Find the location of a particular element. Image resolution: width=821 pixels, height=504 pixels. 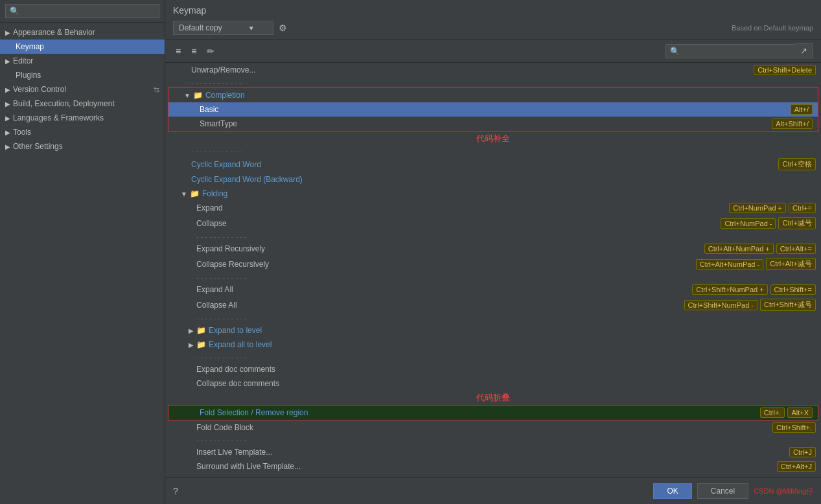

list-item-insert-live: Insert Live Template... Ctrl+J is located at coordinates (493, 452).